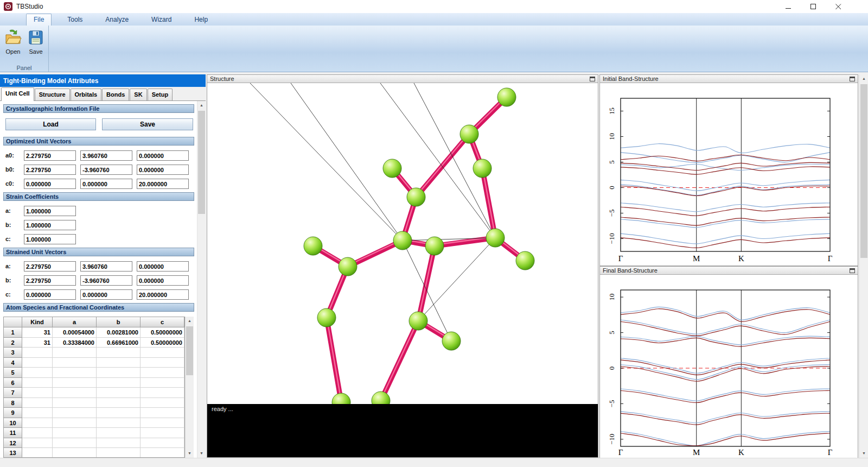 The image size is (868, 467). What do you see at coordinates (201, 20) in the screenshot?
I see `ribbon-tab-help: Help` at bounding box center [201, 20].